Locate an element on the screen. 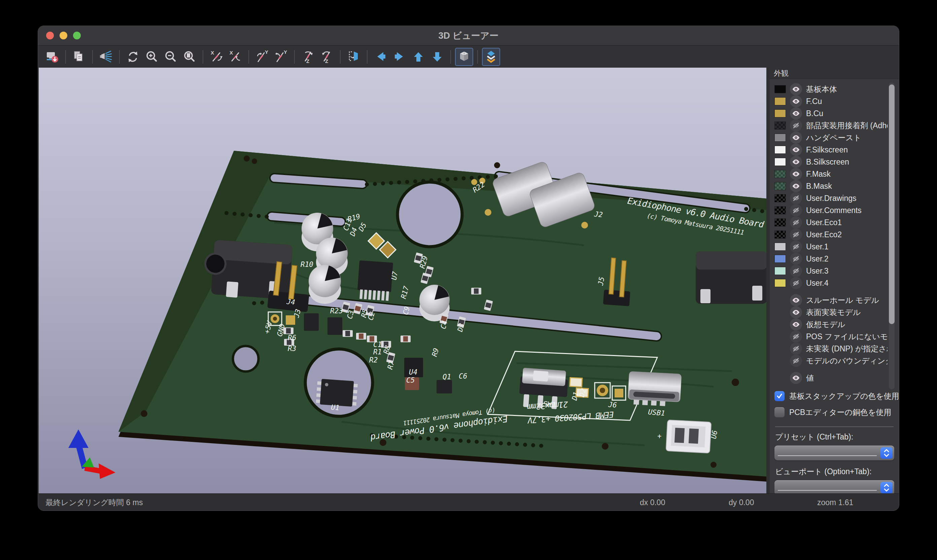 The image size is (937, 560). layer-row: ハンダペースト is located at coordinates (829, 138).